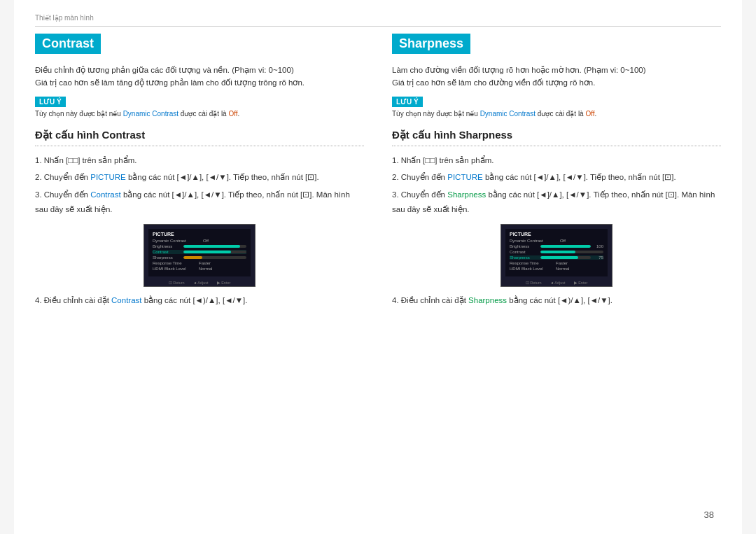 The height and width of the screenshot is (534, 756). Describe the element at coordinates (556, 252) in the screenshot. I see `sharpness-menu-item-2: Contrast` at that location.